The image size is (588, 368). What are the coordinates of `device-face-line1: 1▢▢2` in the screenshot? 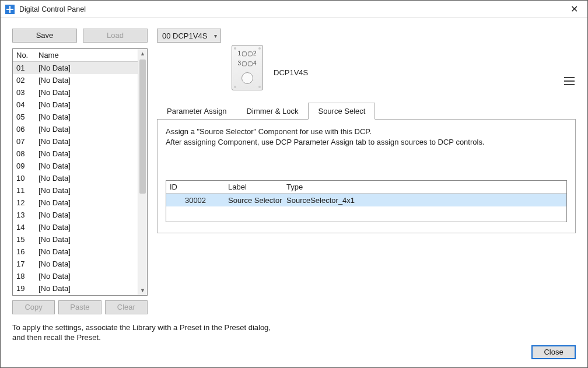 It's located at (247, 54).